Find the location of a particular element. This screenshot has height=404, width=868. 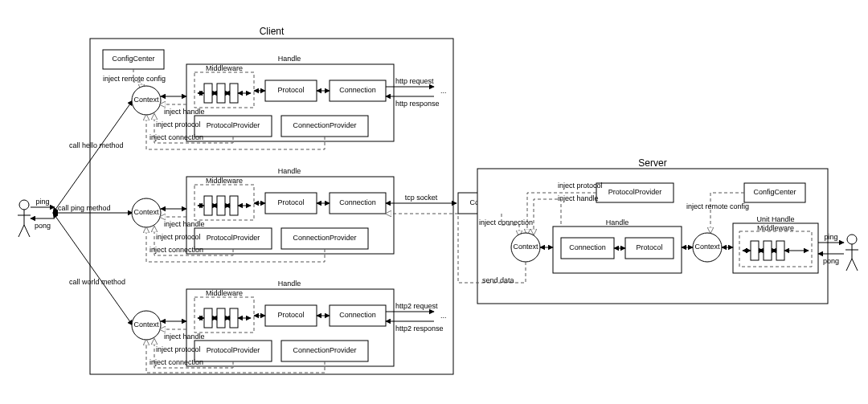

server-config-center-label: ConfigCenter is located at coordinates (775, 192).